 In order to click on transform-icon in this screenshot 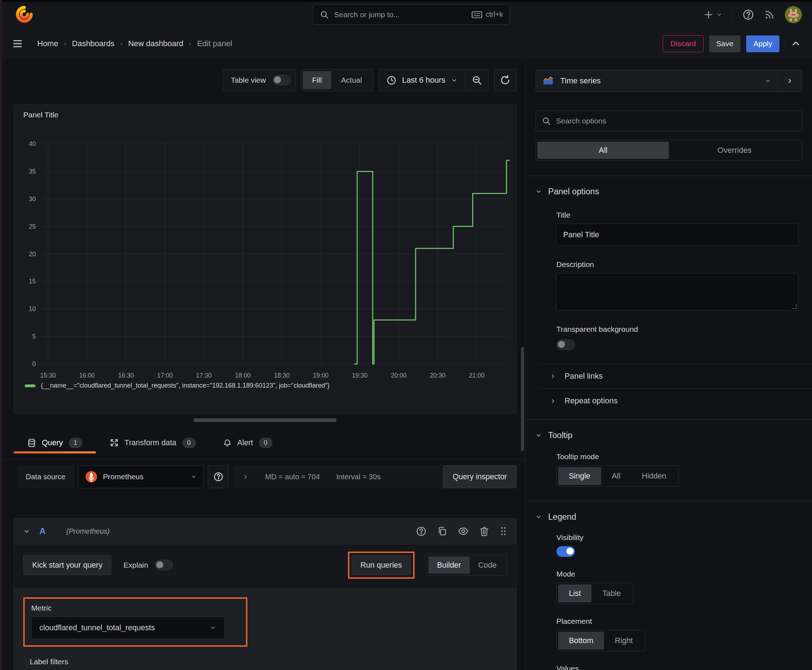, I will do `click(114, 443)`.